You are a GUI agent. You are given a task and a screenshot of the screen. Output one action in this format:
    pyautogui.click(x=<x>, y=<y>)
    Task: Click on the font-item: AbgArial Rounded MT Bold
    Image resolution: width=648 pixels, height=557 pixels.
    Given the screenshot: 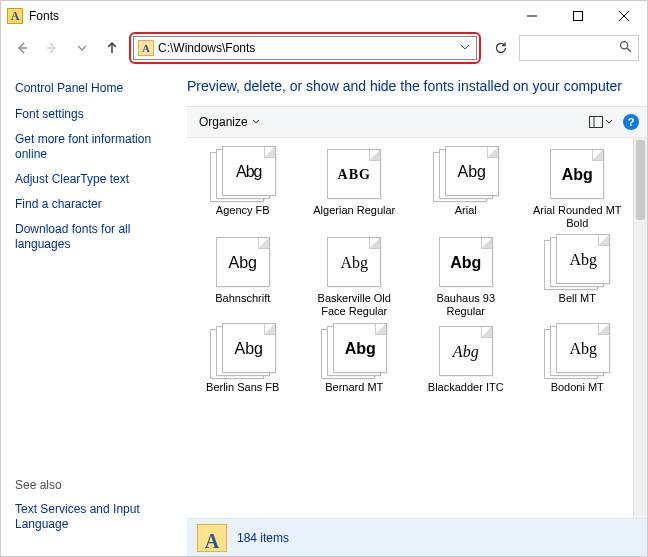 What is the action you would take?
    pyautogui.click(x=577, y=188)
    